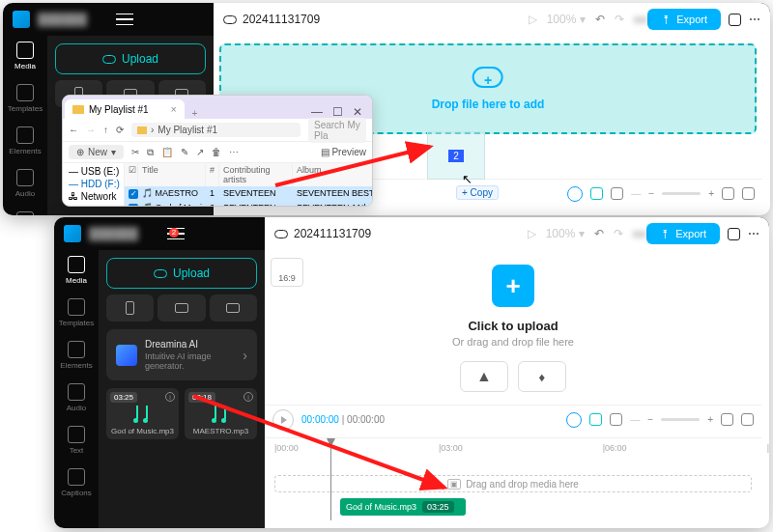 The width and height of the screenshot is (773, 532). What do you see at coordinates (317, 112) in the screenshot?
I see `win-min-icon: —` at bounding box center [317, 112].